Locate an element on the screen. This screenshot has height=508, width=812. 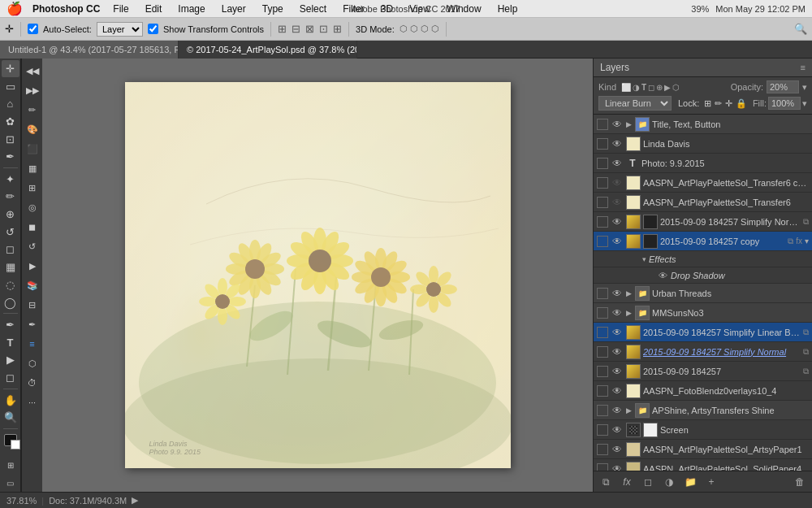
create-group-btn: 📁 is located at coordinates (690, 482).